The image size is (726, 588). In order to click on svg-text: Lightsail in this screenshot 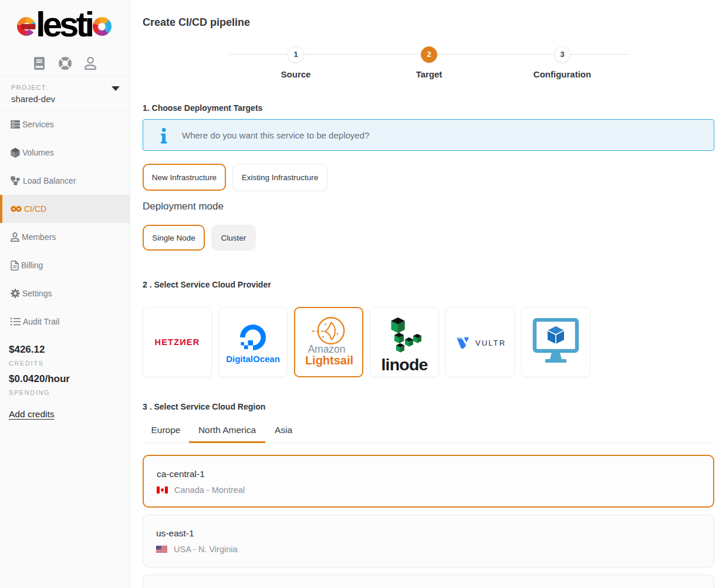, I will do `click(329, 360)`.